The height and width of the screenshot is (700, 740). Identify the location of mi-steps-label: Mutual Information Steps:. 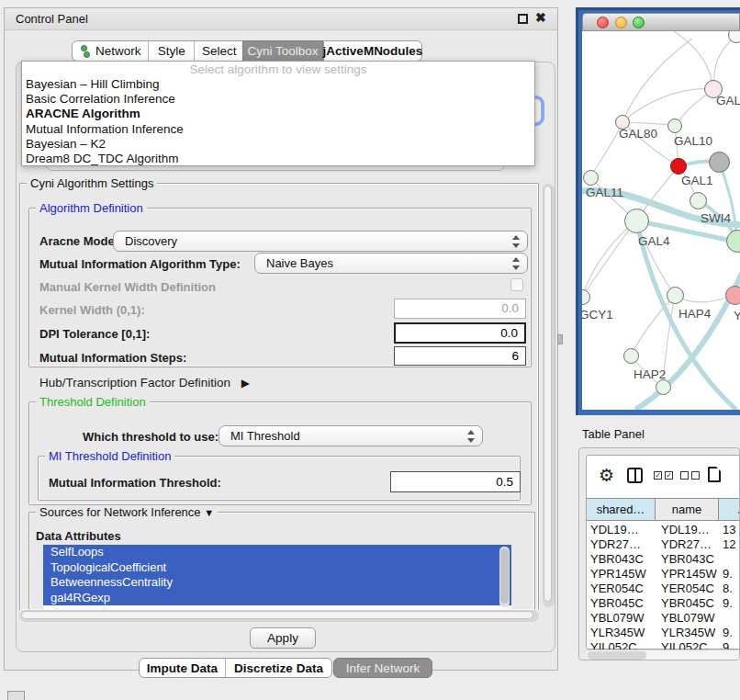
(113, 358).